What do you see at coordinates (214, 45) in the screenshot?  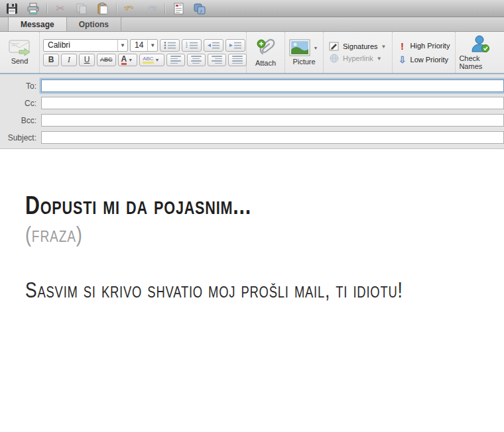 I see `decrease-indent-button` at bounding box center [214, 45].